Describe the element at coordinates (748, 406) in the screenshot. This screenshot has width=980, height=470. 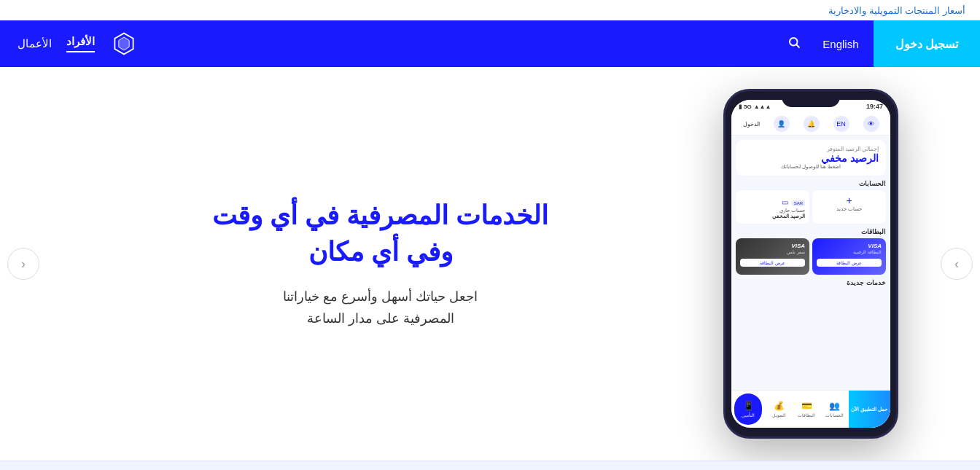
I see `insurance-icon: 📱` at that location.